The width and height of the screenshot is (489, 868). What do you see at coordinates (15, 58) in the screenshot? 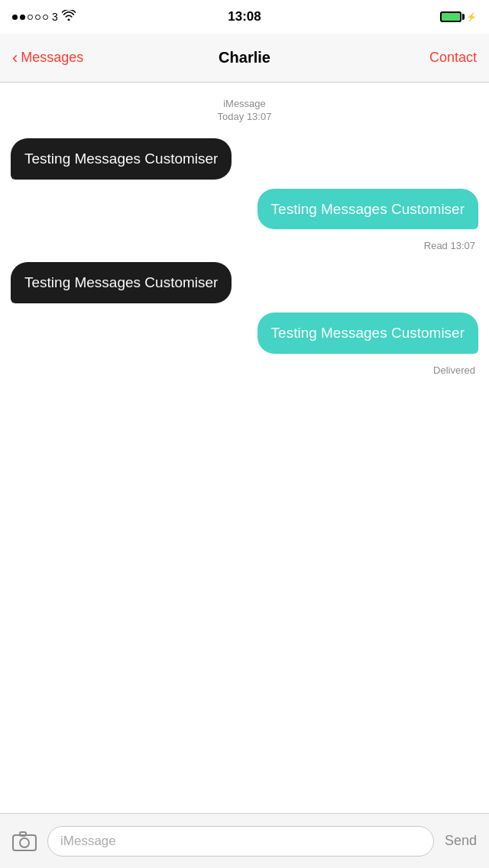
I see `chevron-left-icon: ‹` at bounding box center [15, 58].